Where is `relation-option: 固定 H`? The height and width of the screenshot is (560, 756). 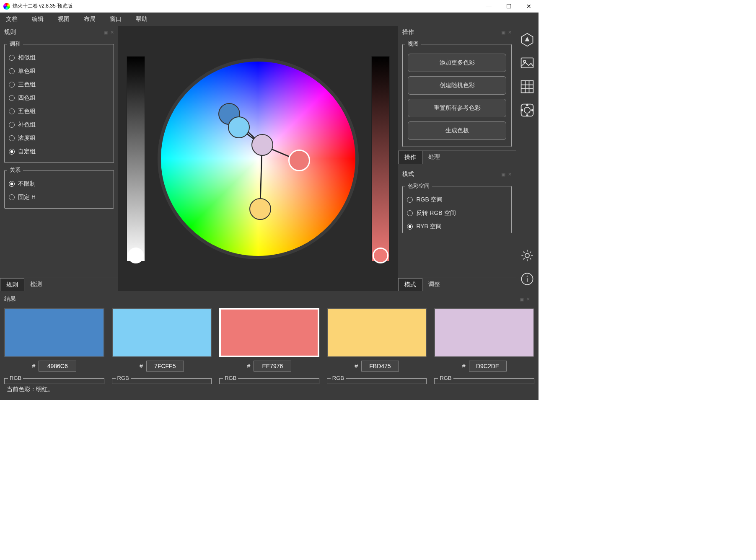
relation-option: 固定 H is located at coordinates (59, 197).